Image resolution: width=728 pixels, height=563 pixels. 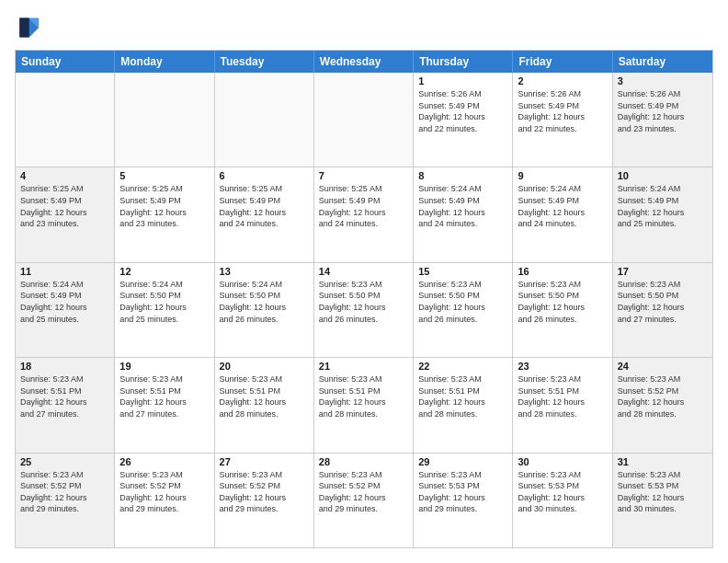 What do you see at coordinates (563, 500) in the screenshot?
I see `table-row: 30Sunrise: 5:23 AM Sunset: 5:53 PM Dayli…` at bounding box center [563, 500].